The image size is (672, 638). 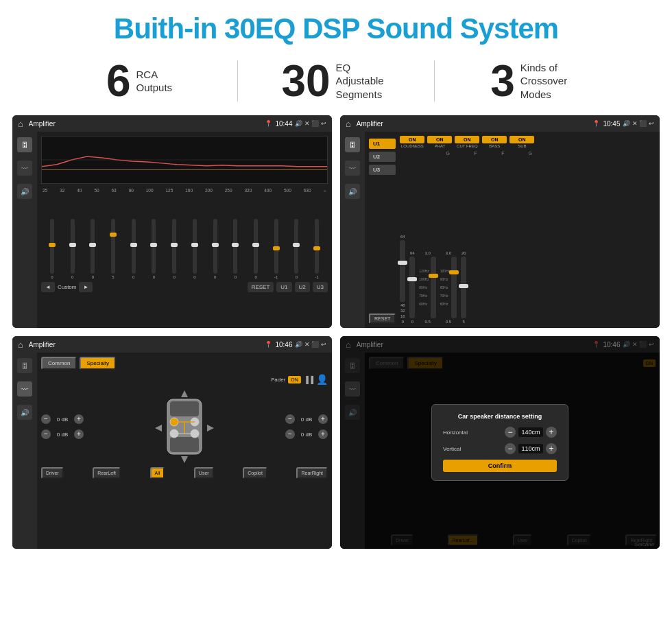 What do you see at coordinates (500, 123) in the screenshot?
I see `status-bar-crossover: ⌂ Amplifier 📍 10:45 🔊 ✕ ⬛ ↩` at bounding box center [500, 123].